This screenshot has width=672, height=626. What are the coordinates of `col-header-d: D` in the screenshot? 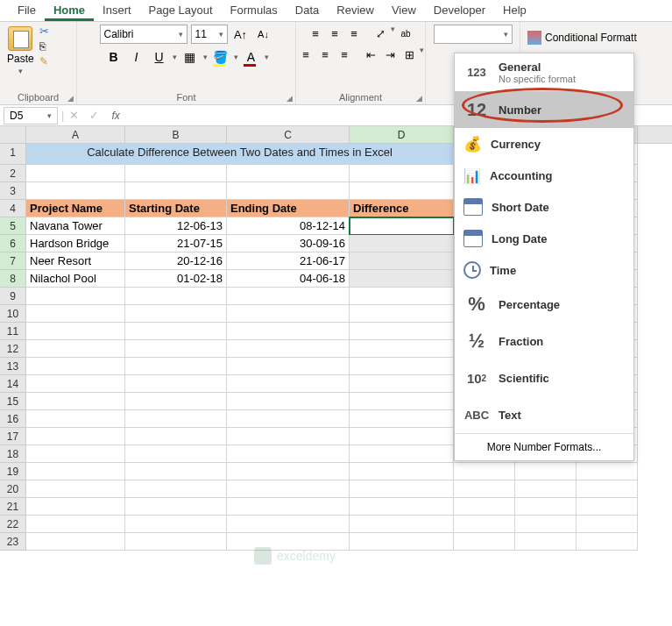 It's located at (401, 135).